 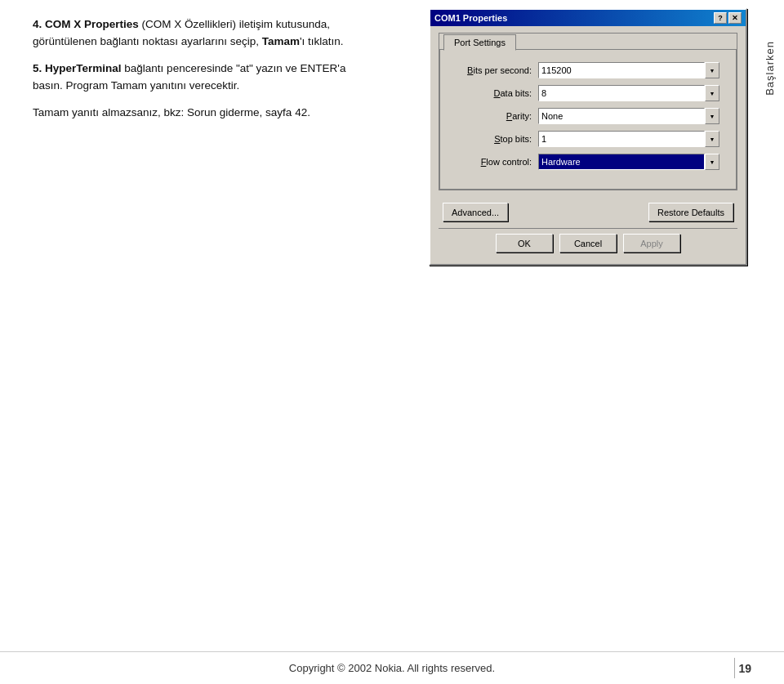 I want to click on stop-bits-label: Stop bits:, so click(x=497, y=139).